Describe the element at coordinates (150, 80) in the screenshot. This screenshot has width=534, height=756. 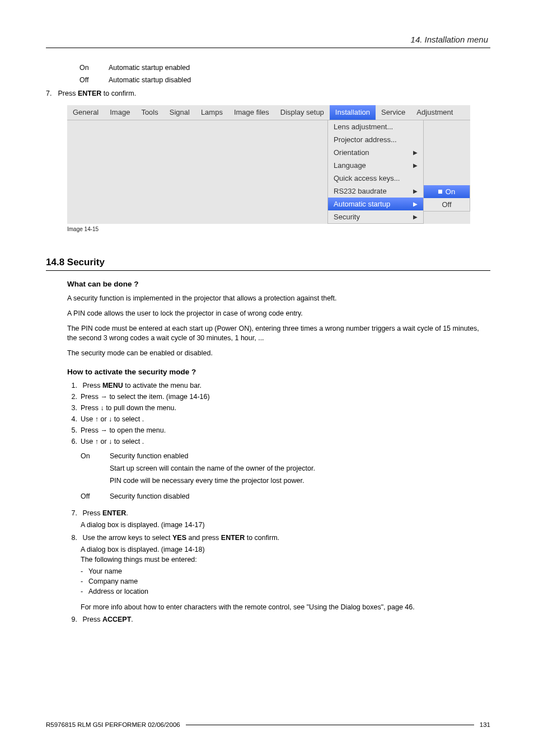
I see `def-text: Automatic startup disabled` at that location.